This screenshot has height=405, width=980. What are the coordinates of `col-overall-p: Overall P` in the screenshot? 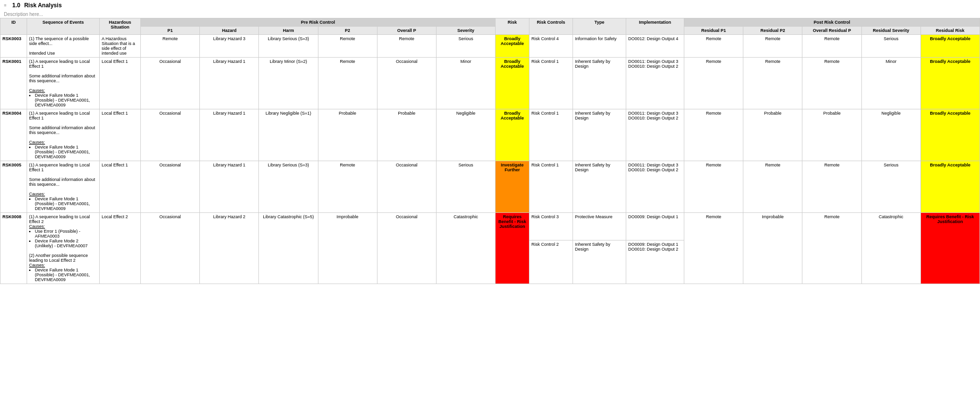 It's located at (407, 31).